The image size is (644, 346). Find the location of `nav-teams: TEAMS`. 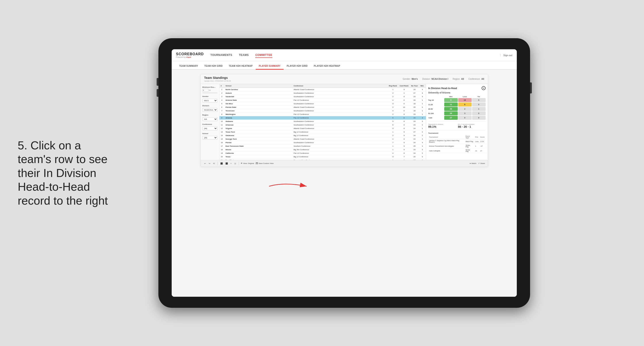

nav-teams: TEAMS is located at coordinates (244, 55).